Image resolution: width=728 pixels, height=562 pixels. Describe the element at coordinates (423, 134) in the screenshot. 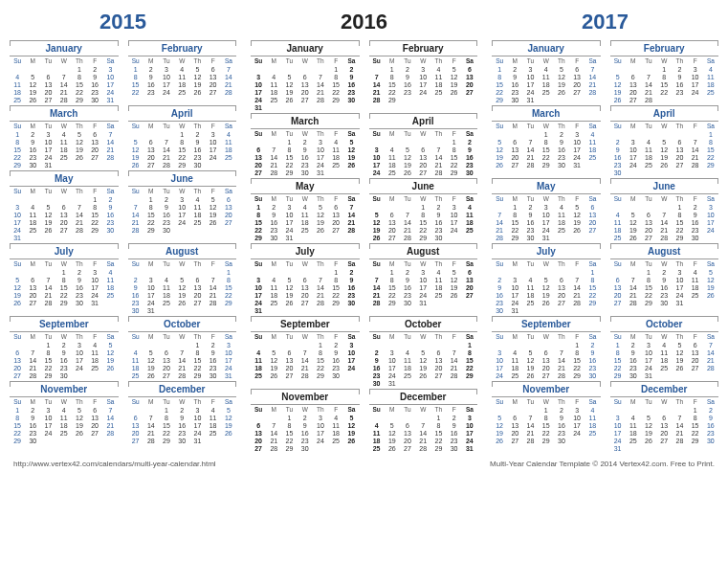

I see `dow-header: W` at that location.